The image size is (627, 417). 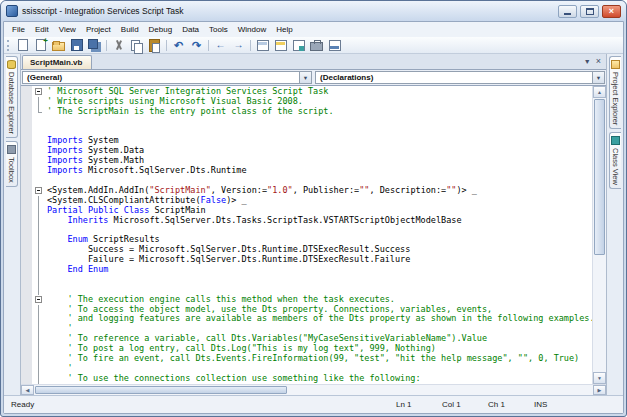 What do you see at coordinates (284, 30) in the screenshot?
I see `menu-help: Help` at bounding box center [284, 30].